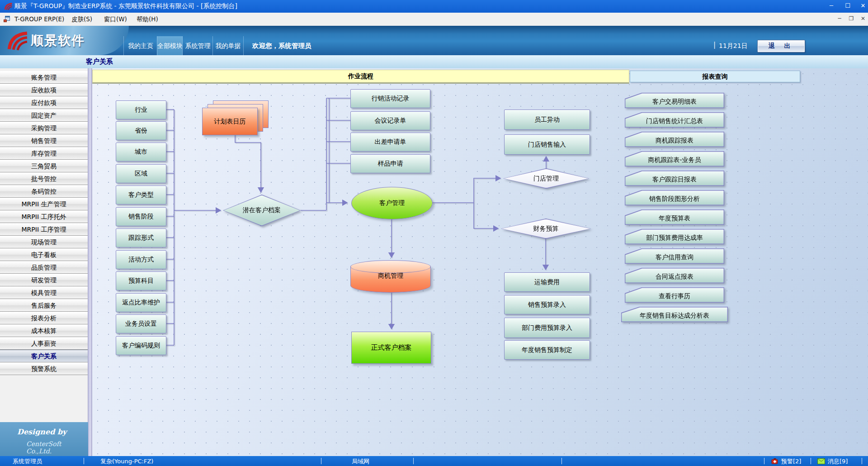 The image size is (868, 466). What do you see at coordinates (141, 152) in the screenshot?
I see `flow-box-city: 城市` at bounding box center [141, 152].